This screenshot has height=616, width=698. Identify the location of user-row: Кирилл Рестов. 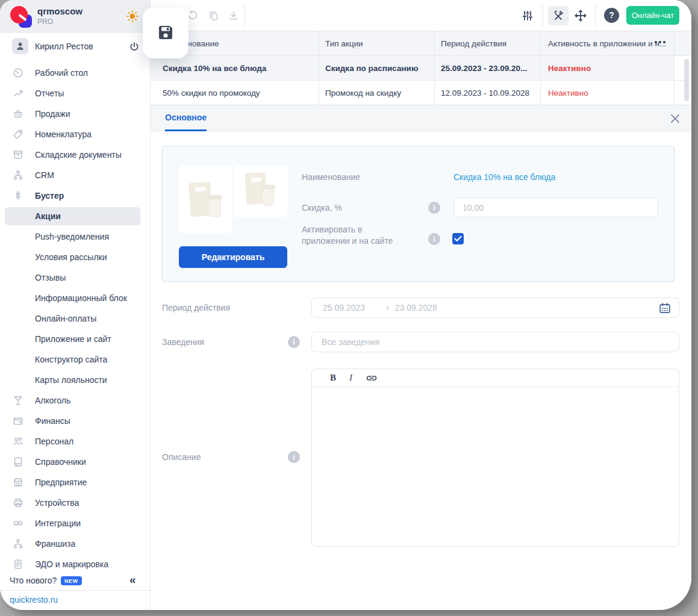
(75, 47).